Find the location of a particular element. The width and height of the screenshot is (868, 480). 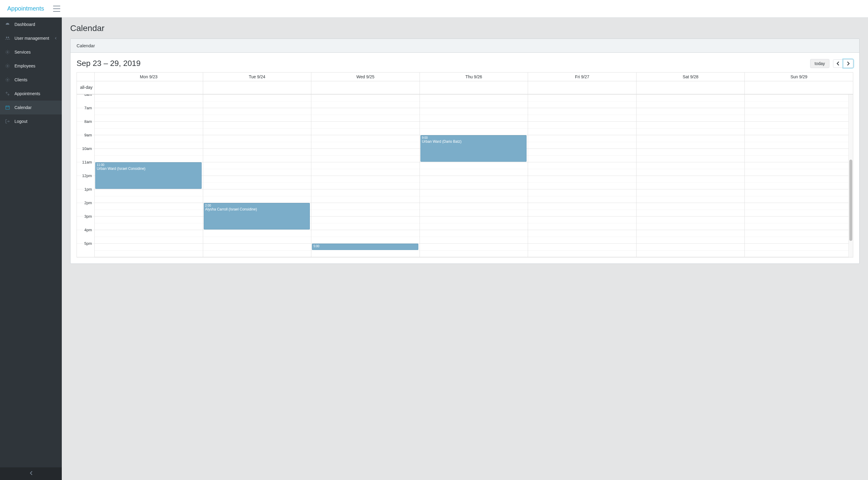

calendar-day-column: 9:00Urban Ward (Dario Batz) is located at coordinates (474, 176).